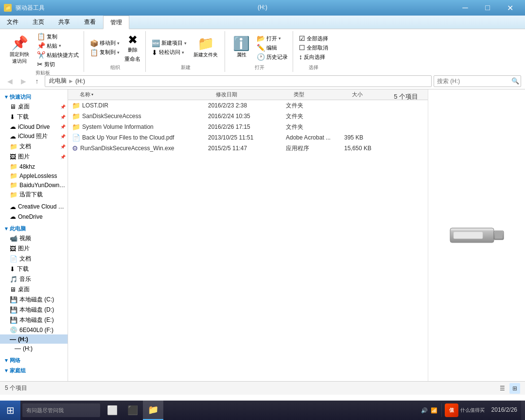 The width and height of the screenshot is (525, 420). I want to click on sidebar-item-onedrive: ☁ OneDrive, so click(34, 217).